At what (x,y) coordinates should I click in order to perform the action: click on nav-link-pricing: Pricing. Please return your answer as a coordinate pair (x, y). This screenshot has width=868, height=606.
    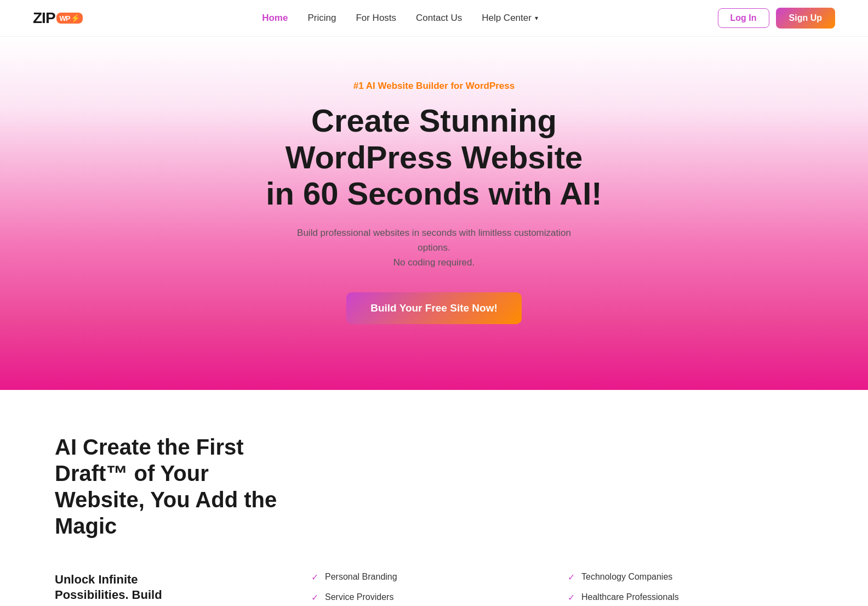
    Looking at the image, I should click on (322, 18).